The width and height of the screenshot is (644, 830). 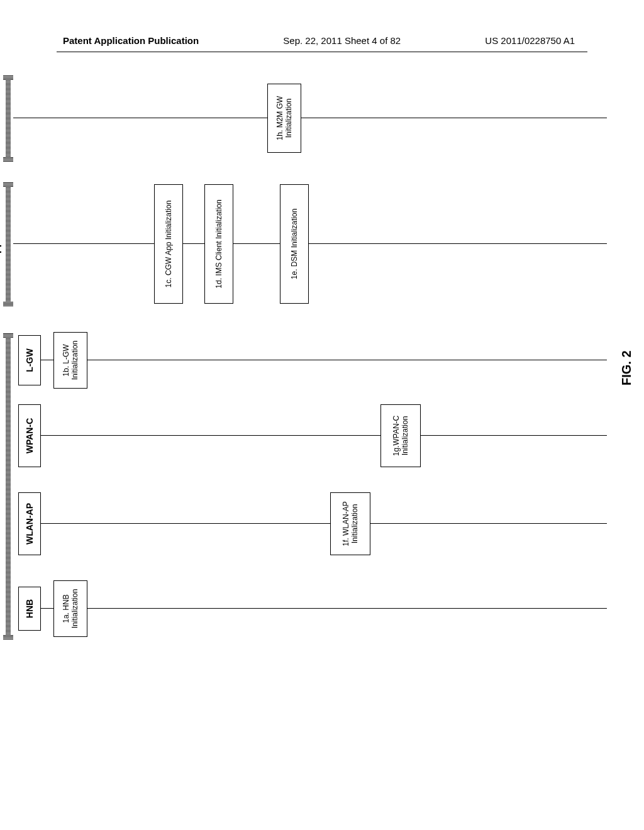 I want to click on group-label-apps: CGW Applications, so click(x=1, y=244).